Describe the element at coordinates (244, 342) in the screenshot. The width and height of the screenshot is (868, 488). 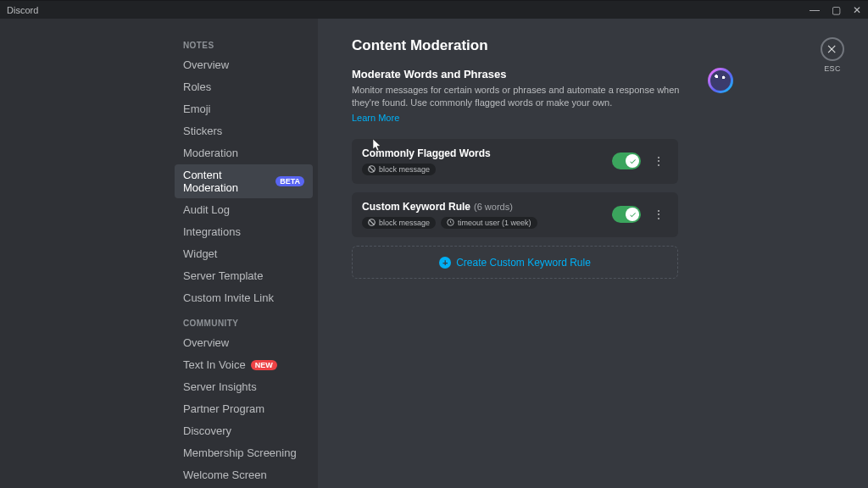
I see `sidebar-item-community-overview: Overview` at that location.